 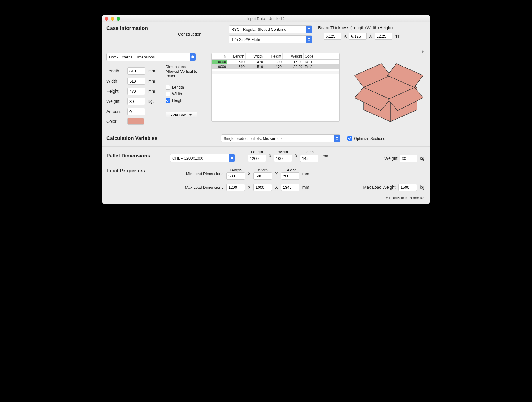 I want to click on construction-select: RSC - Regular Slotted Container, so click(x=270, y=29).